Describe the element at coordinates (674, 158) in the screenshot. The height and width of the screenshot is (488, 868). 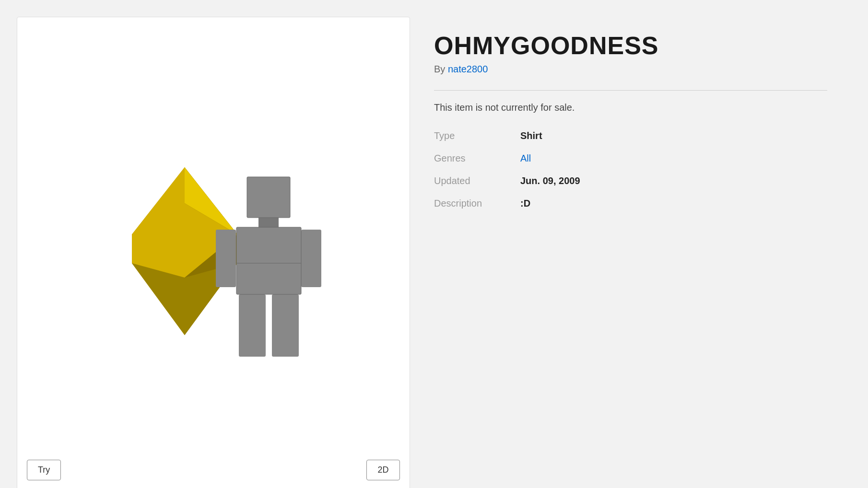
I see `genres-value: All` at that location.